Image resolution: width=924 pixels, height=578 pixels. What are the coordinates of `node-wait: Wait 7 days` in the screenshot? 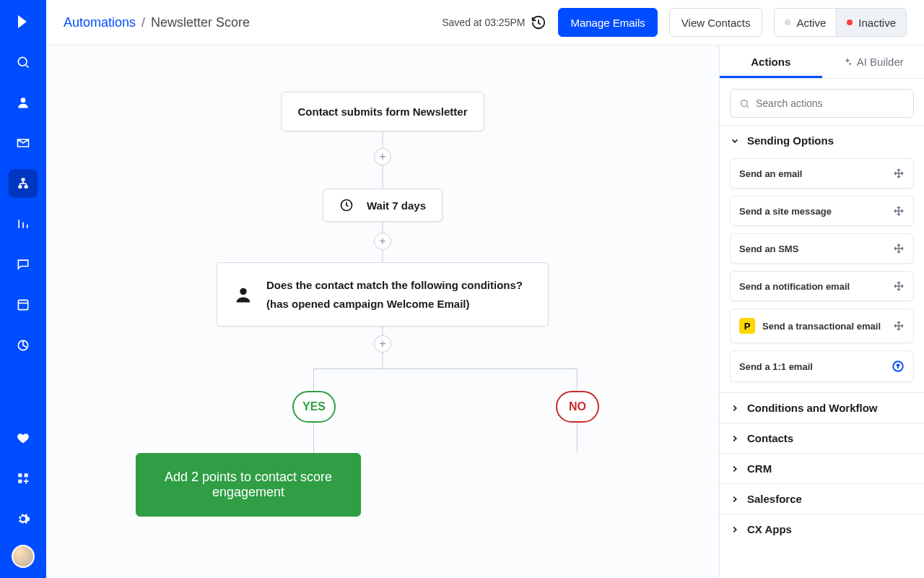 It's located at (383, 205).